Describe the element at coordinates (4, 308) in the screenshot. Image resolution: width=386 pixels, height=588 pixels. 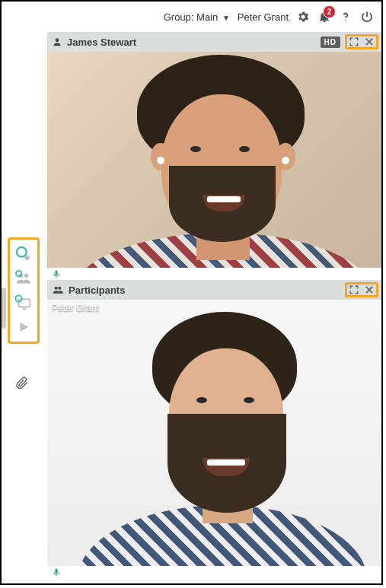
I see `rail-scrollbar` at that location.